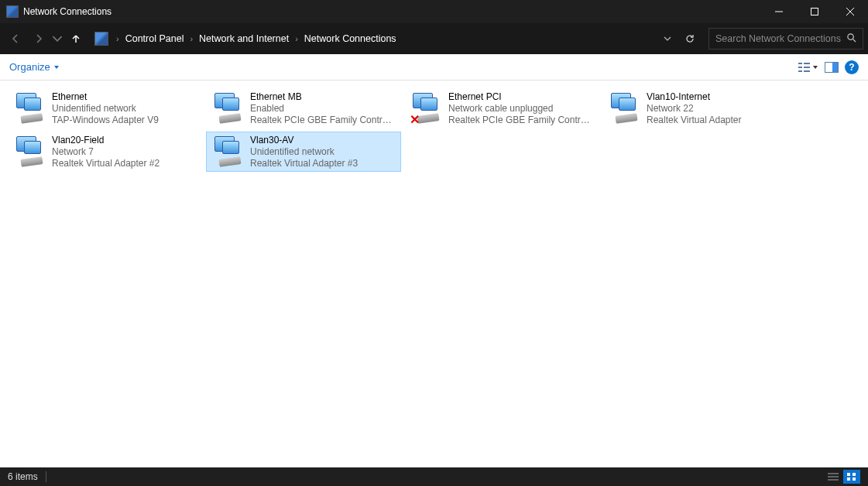 This screenshot has width=868, height=486. What do you see at coordinates (667, 39) in the screenshot?
I see `address-dropdown-button` at bounding box center [667, 39].